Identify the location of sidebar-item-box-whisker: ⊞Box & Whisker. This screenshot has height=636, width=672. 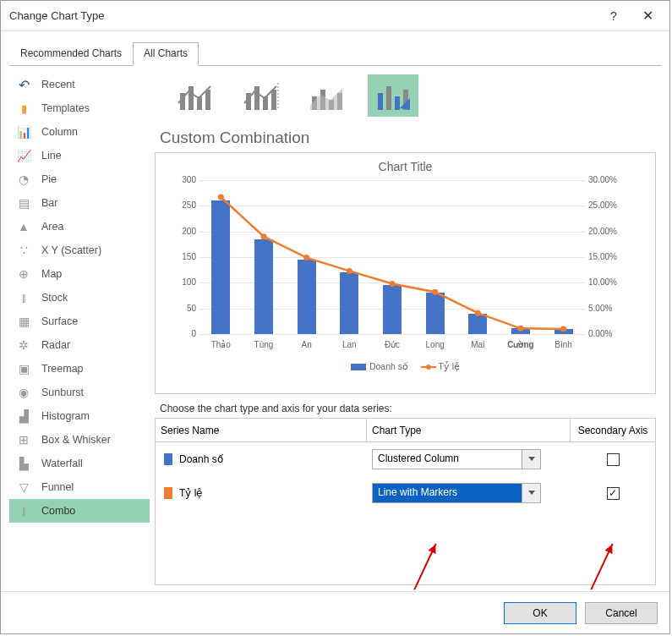
(79, 440).